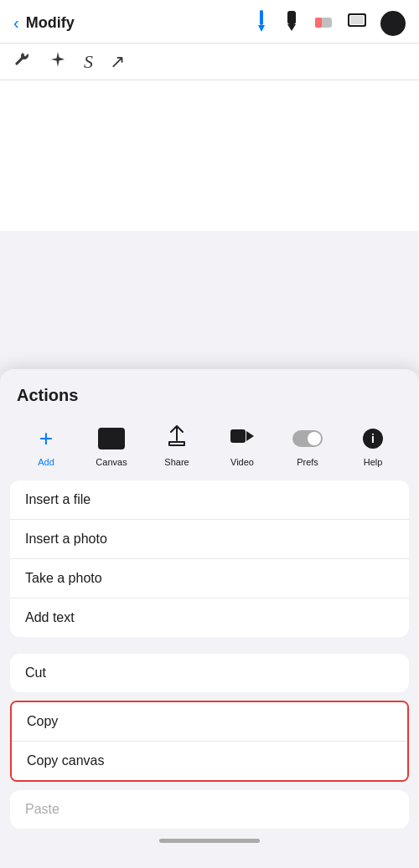  I want to click on marker-icon, so click(292, 23).